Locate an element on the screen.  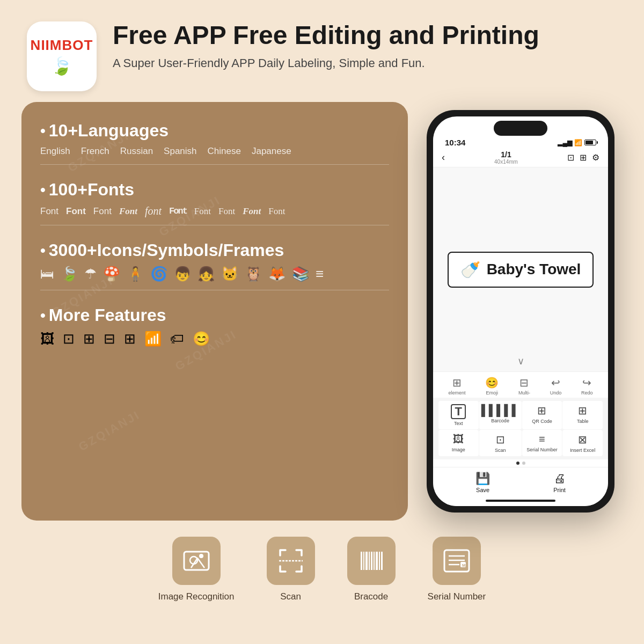
icon-mushroom: 🍄 is located at coordinates (112, 274).